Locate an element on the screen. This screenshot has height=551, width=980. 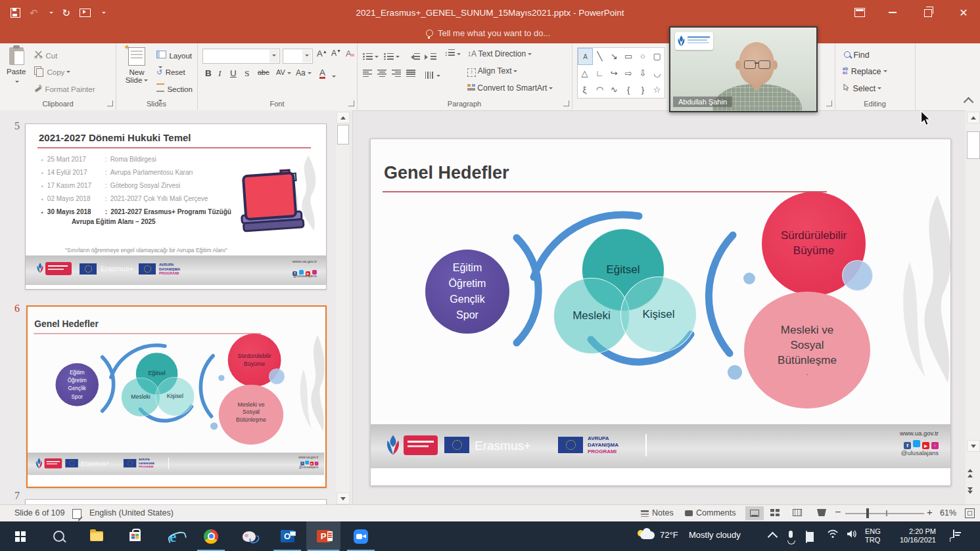
bullets-button is located at coordinates (371, 56).